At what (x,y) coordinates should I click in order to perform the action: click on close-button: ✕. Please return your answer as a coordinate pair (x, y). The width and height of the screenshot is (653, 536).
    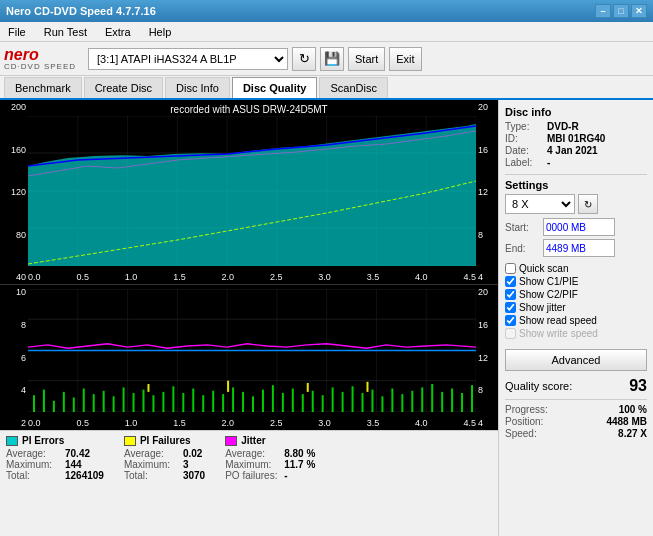
    Looking at the image, I should click on (639, 11).